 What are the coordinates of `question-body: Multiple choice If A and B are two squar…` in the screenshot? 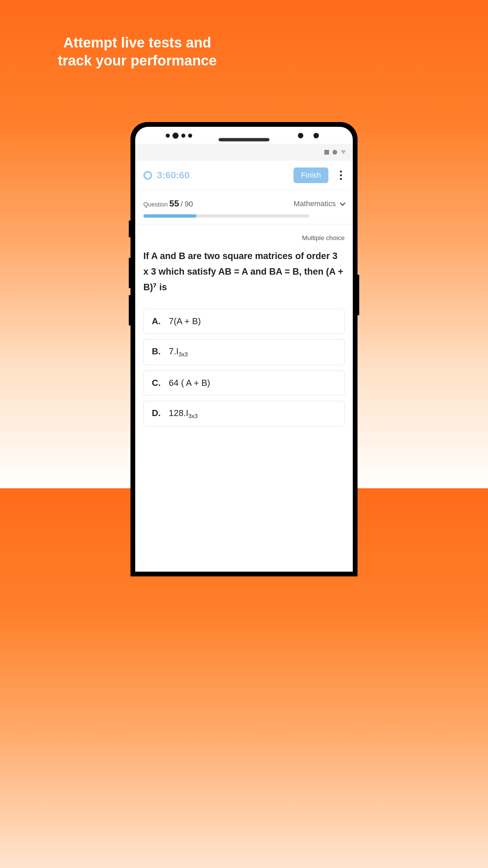 It's located at (205, 333).